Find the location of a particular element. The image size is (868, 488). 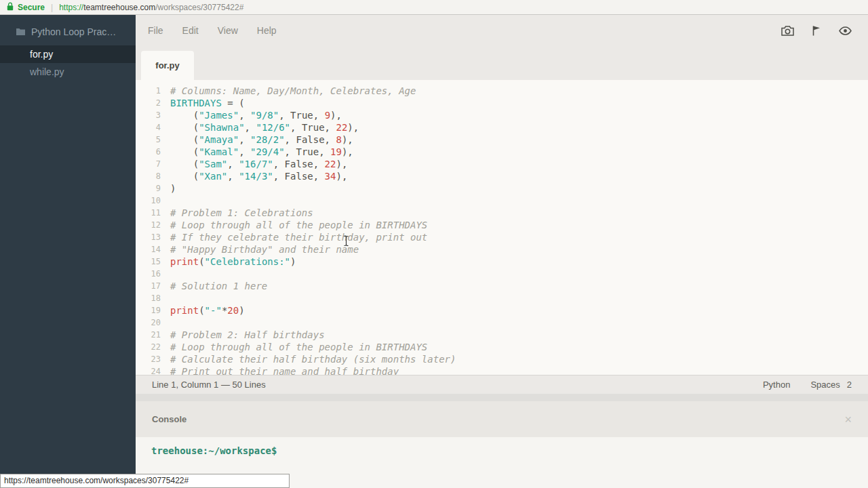

menu-edit: Edit is located at coordinates (191, 30).